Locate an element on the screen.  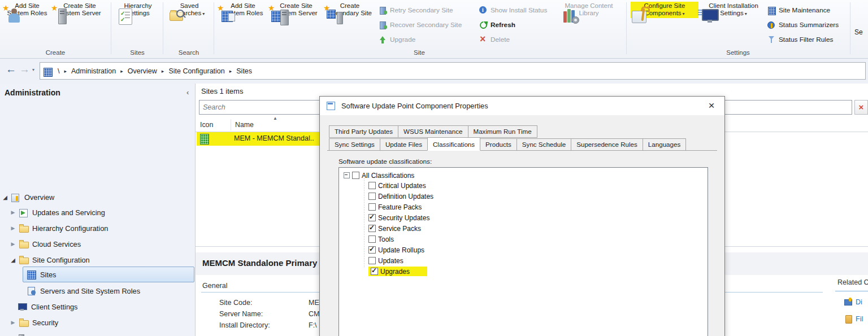
tree-item-feature-packs: Feature Packs is located at coordinates (534, 207).